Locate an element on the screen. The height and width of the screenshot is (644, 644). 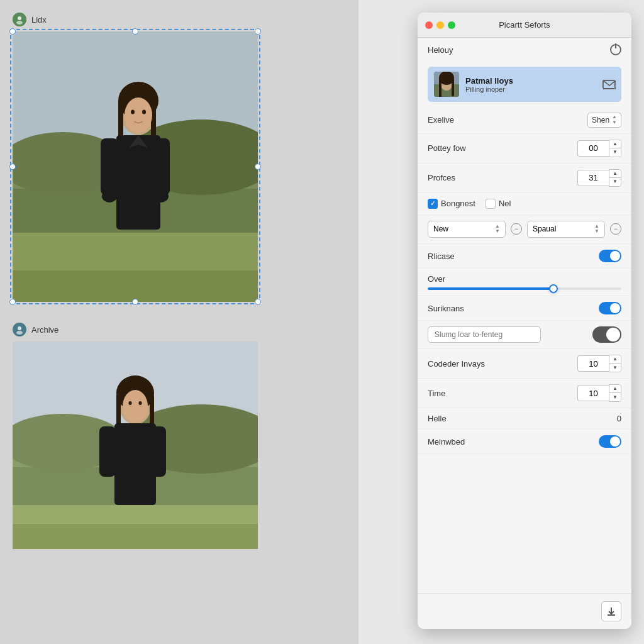
power-icon is located at coordinates (616, 50).